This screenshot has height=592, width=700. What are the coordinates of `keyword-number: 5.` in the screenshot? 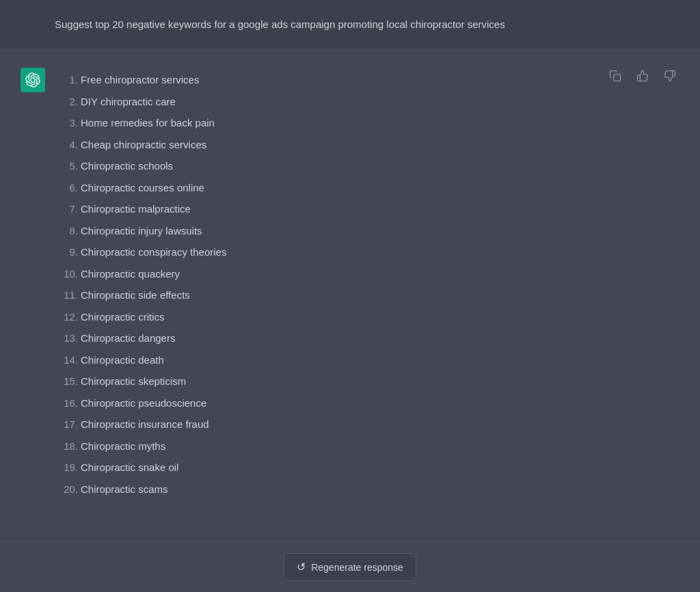 It's located at (68, 166).